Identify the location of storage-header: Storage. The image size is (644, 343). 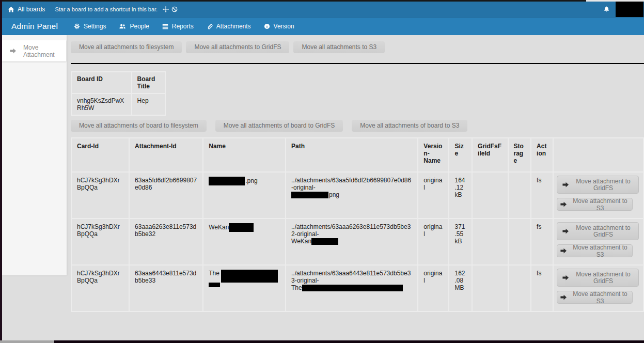
(520, 155).